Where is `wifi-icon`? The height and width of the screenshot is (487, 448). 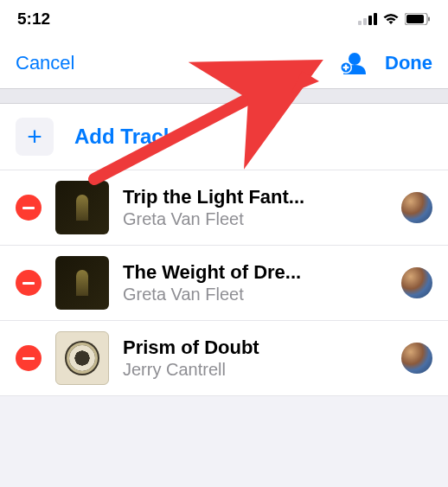
wifi-icon is located at coordinates (391, 19).